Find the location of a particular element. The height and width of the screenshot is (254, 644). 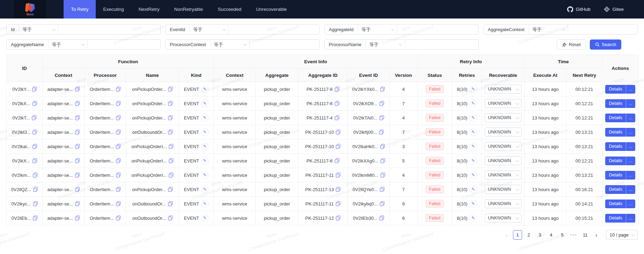

pagination-prev: ‹ is located at coordinates (506, 235).